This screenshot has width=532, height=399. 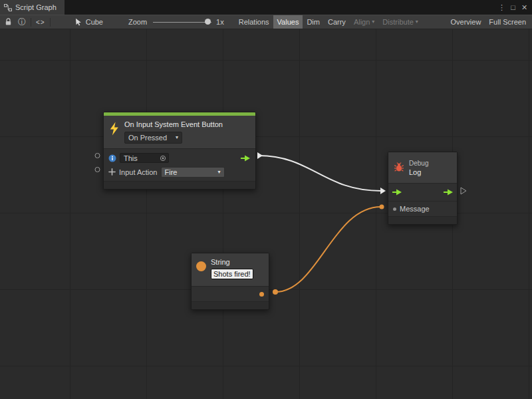 I want to click on event-node-body: This, so click(x=180, y=165).